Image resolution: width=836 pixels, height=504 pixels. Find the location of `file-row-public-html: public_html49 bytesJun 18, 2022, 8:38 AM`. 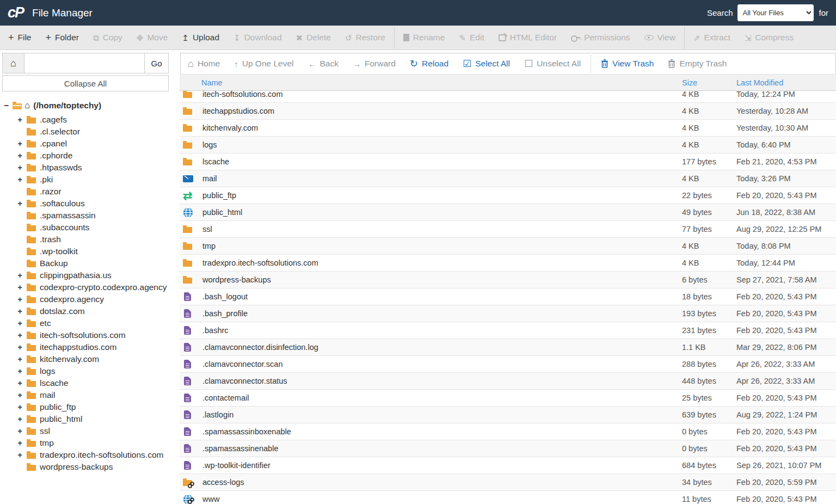

file-row-public-html: public_html49 bytesJun 18, 2022, 8:38 AM is located at coordinates (508, 212).